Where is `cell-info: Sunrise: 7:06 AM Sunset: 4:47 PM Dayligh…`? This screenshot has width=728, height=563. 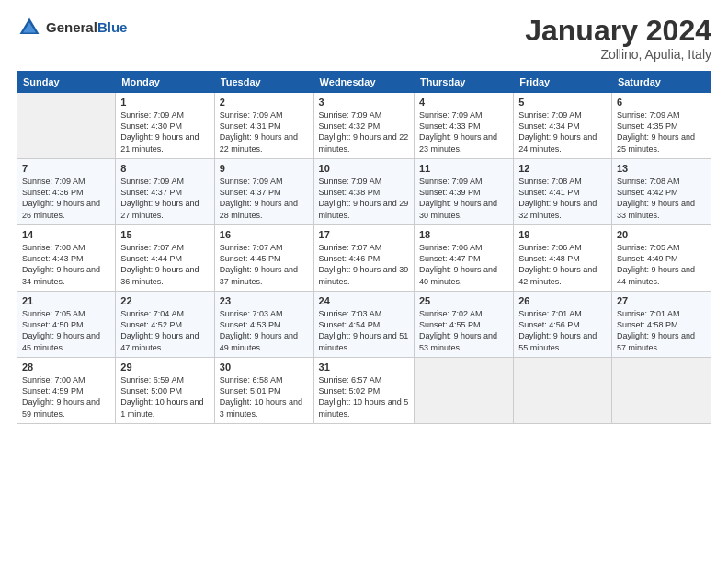 cell-info: Sunrise: 7:06 AM Sunset: 4:47 PM Dayligh… is located at coordinates (463, 265).